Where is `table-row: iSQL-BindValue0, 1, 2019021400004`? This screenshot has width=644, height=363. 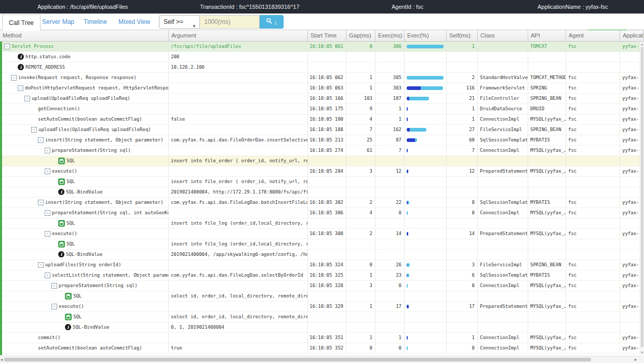 table-row: iSQL-BindValue0, 1, 2019021400004 is located at coordinates (320, 328).